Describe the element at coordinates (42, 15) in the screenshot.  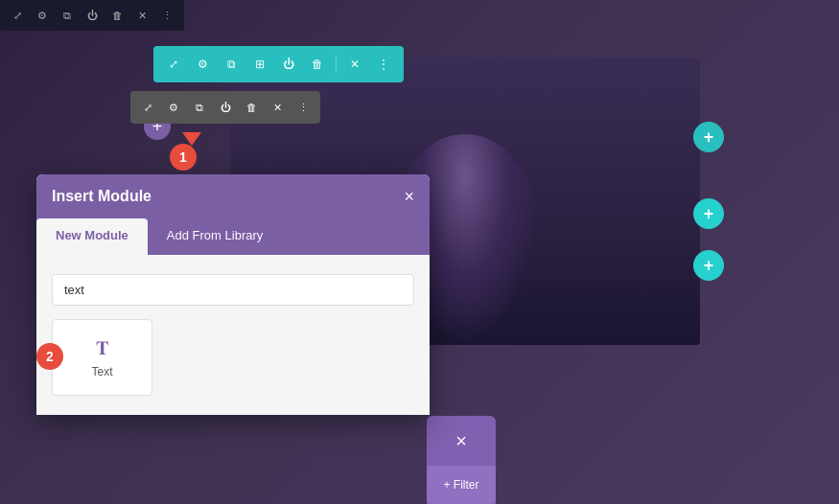
I see `settings-icon: ⚙` at that location.